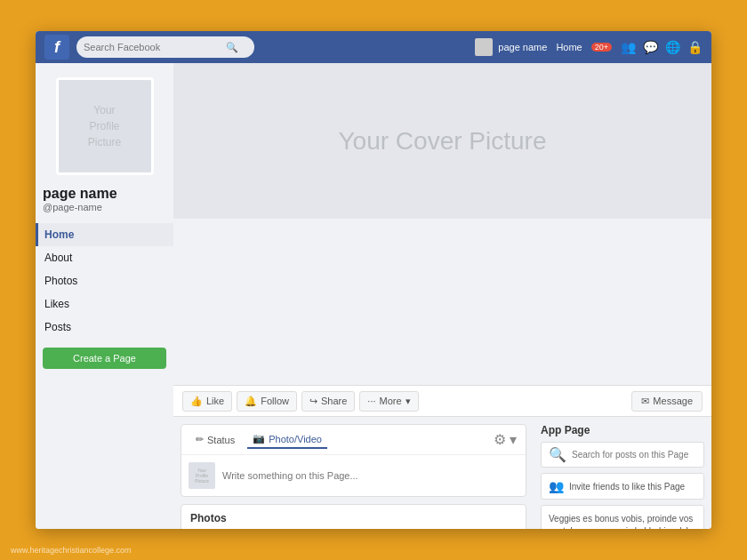 This screenshot has height=560, width=747. I want to click on more-label: More, so click(391, 401).